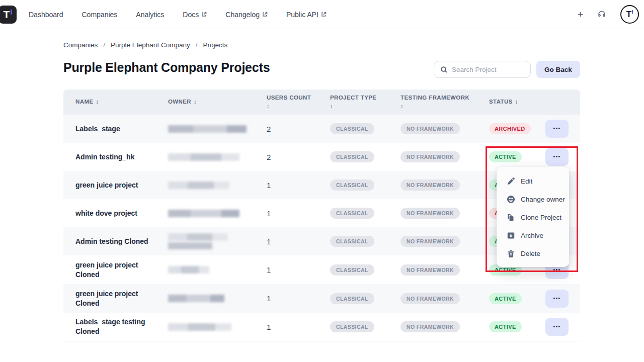 This screenshot has height=362, width=644. Describe the element at coordinates (110, 129) in the screenshot. I see `project-name: Labels_stage` at that location.